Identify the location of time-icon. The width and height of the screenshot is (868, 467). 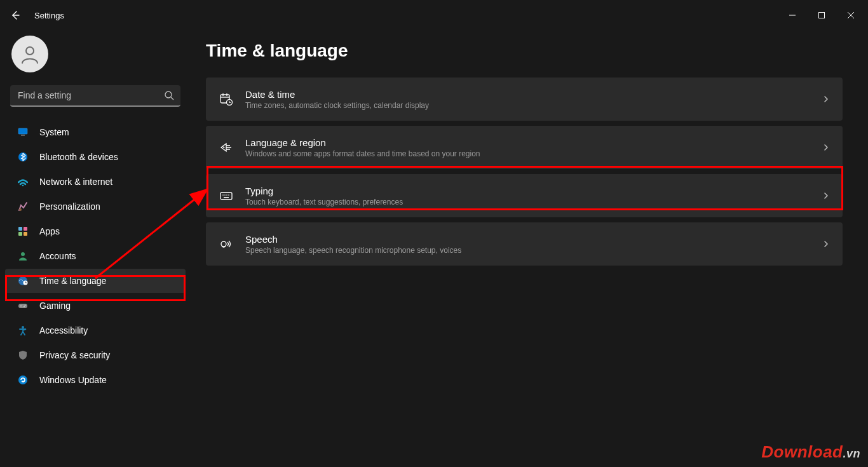
(23, 281).